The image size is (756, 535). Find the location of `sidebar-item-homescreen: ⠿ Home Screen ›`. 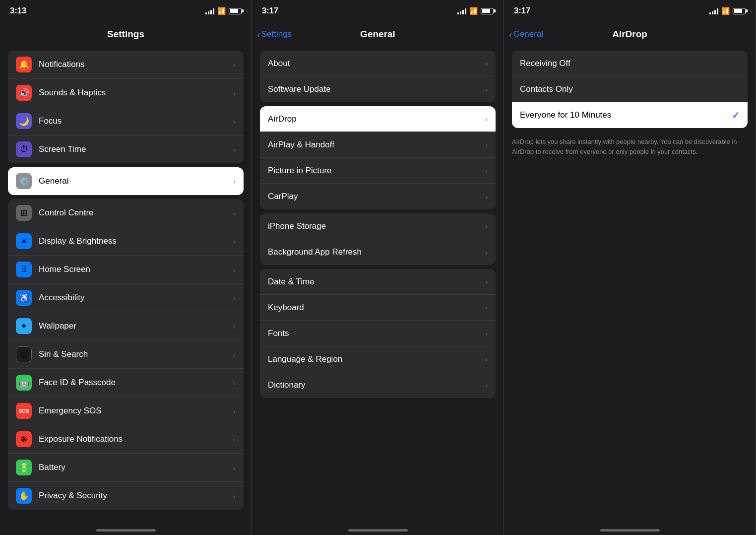

sidebar-item-homescreen: ⠿ Home Screen › is located at coordinates (126, 270).